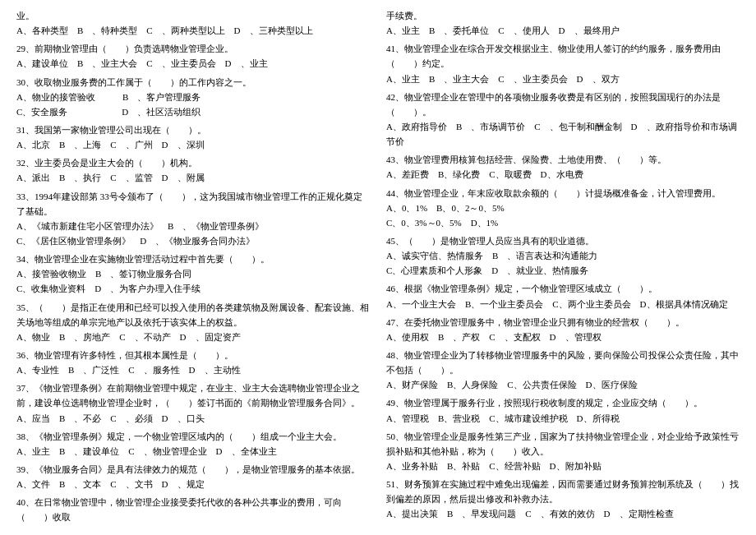  I want to click on q44-options1: A、0、1% B、0、2～0、5%, so click(563, 208).